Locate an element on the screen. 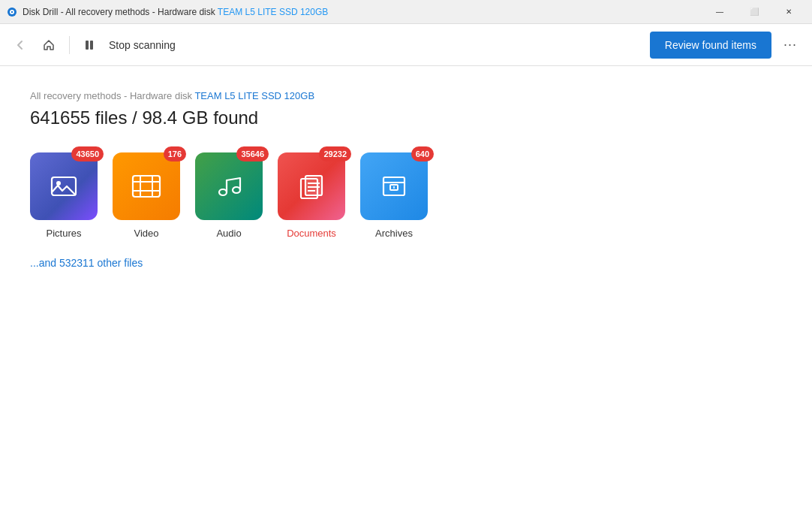 This screenshot has width=812, height=507. video-label: Video is located at coordinates (146, 233).